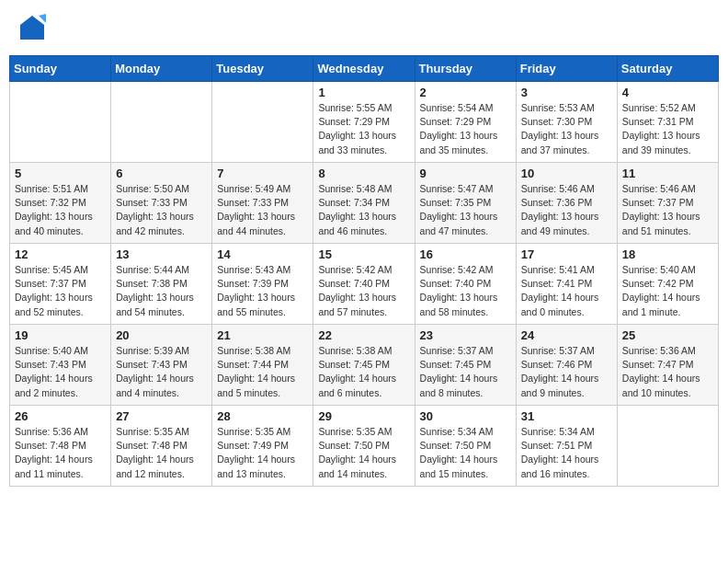 The image size is (728, 563). I want to click on column-header-saturday: Saturday, so click(667, 69).